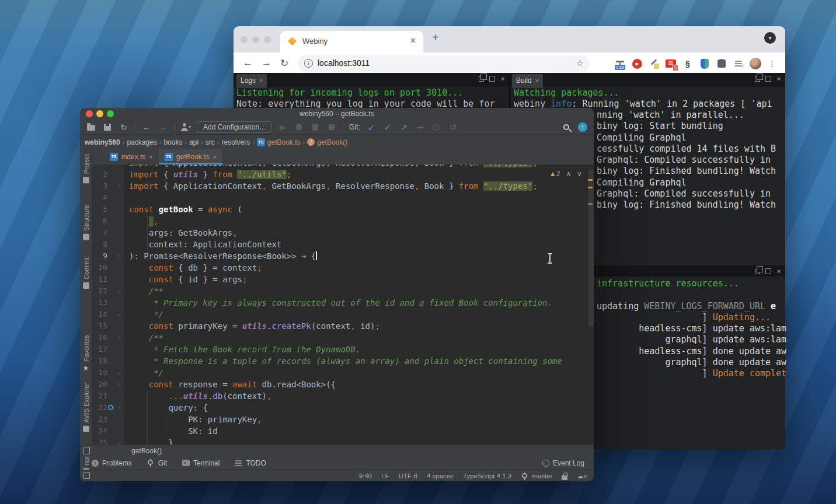 This screenshot has width=836, height=504. Describe the element at coordinates (770, 38) in the screenshot. I see `profile-chevron-icon: ▾` at that location.